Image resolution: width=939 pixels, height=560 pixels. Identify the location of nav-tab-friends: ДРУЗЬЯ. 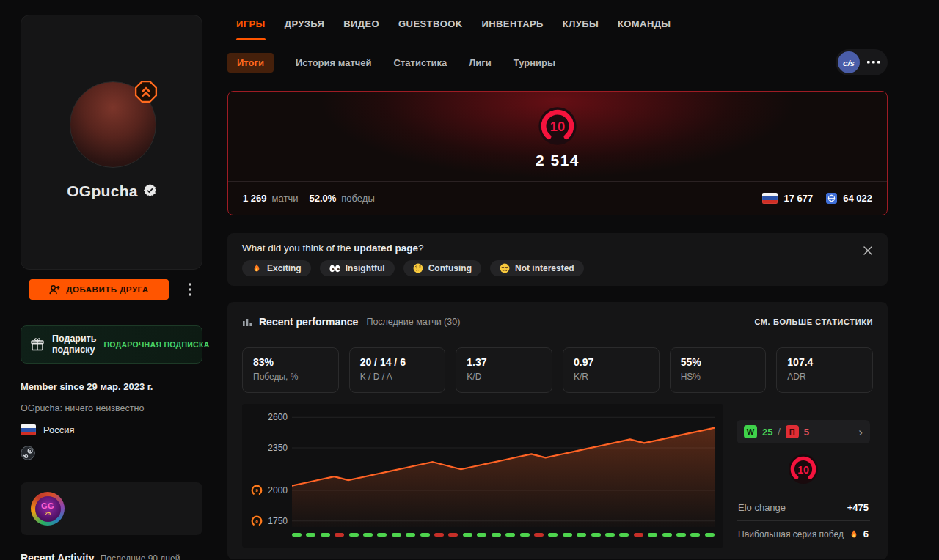
(305, 29).